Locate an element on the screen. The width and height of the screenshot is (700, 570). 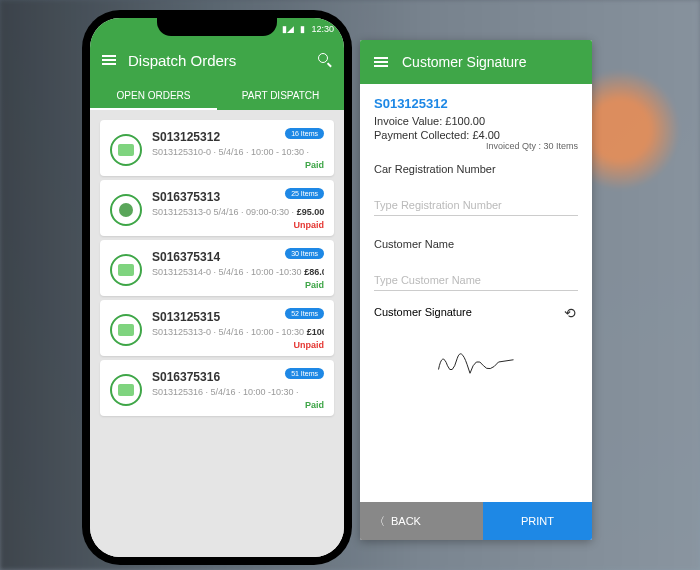
phone-notch is located at coordinates (217, 27).